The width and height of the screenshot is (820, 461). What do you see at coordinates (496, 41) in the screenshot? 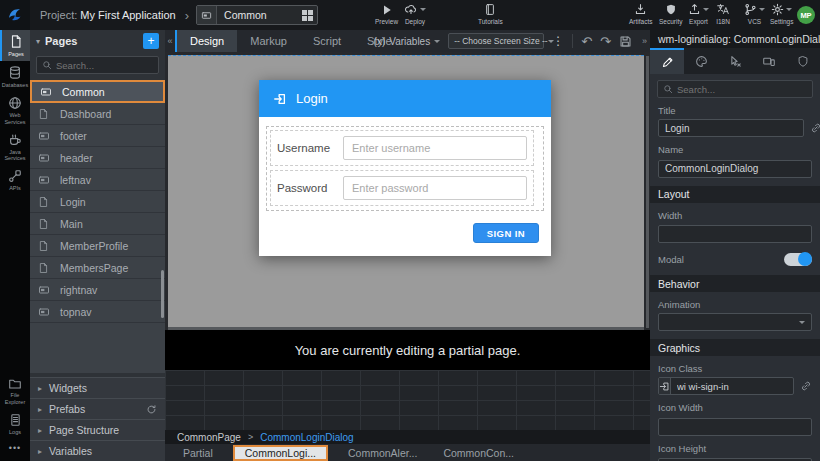
I see `screen-size-select: -- Choose Screen Size --` at bounding box center [496, 41].